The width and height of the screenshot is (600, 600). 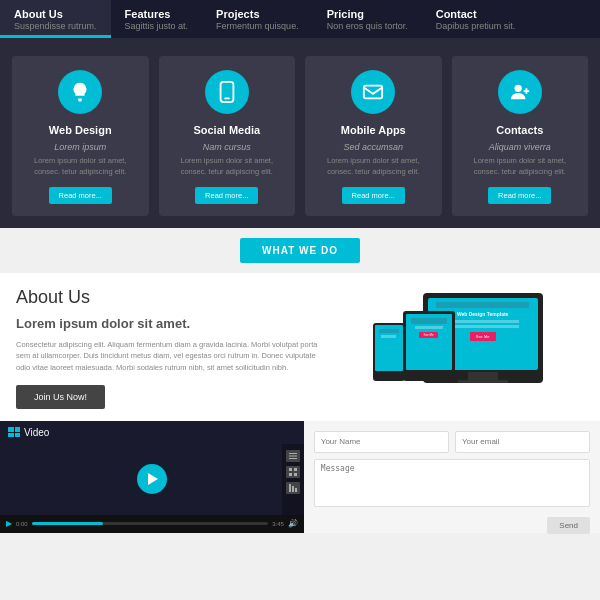 I want to click on card-mobile-apps: Mobile Apps Sed accumsan Lorem ipsum dol…, so click(x=374, y=136).